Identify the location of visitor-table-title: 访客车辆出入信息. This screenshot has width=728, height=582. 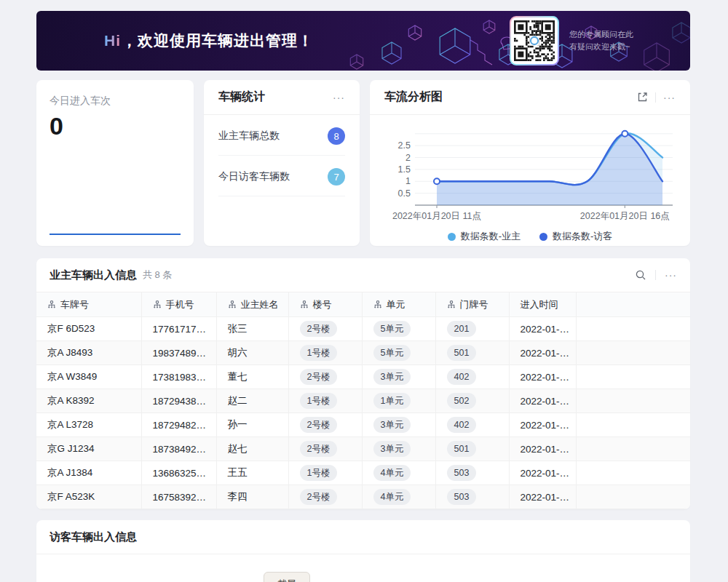
(93, 537).